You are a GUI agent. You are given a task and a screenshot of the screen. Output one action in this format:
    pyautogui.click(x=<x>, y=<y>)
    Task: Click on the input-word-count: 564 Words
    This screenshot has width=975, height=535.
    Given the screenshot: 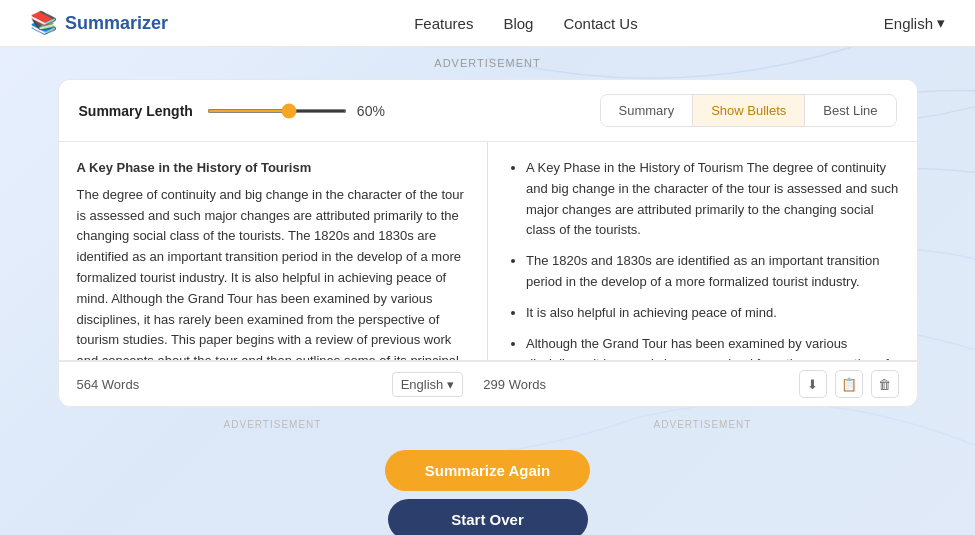 What is the action you would take?
    pyautogui.click(x=234, y=384)
    